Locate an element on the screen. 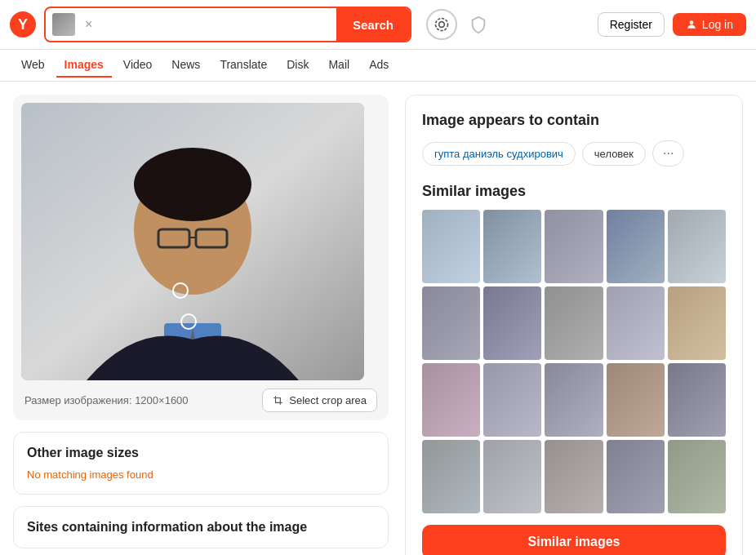 The image size is (756, 555). other-sizes-title: Other image sizes is located at coordinates (201, 453).